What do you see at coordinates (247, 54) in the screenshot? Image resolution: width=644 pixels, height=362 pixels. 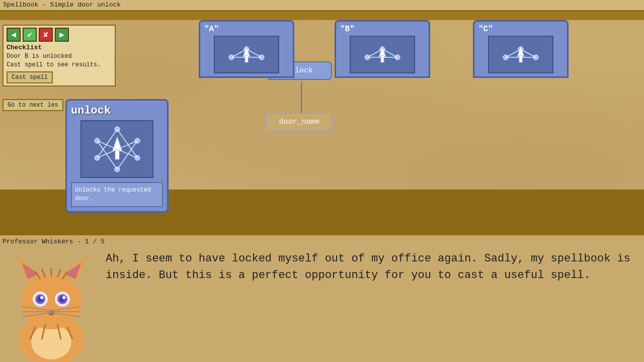 I see `door-card-a-image` at bounding box center [247, 54].